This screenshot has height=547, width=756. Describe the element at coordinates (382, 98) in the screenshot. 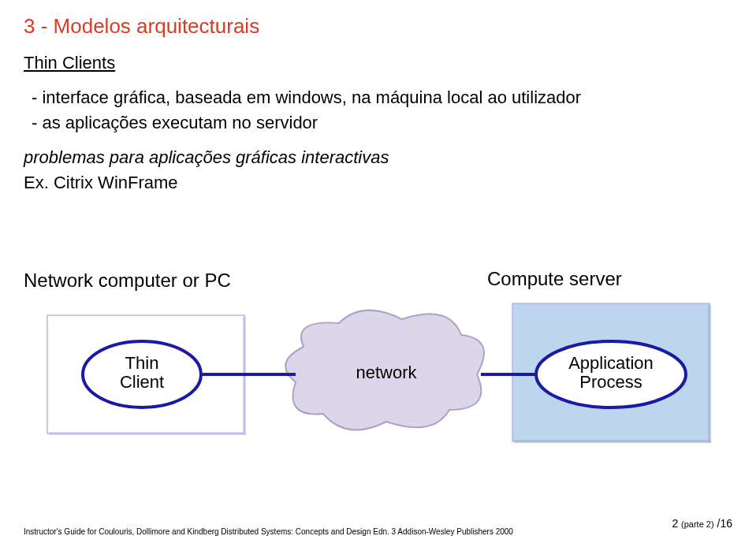

I see `bullet-interface: - interface gráfica, baseada em windows,…` at that location.